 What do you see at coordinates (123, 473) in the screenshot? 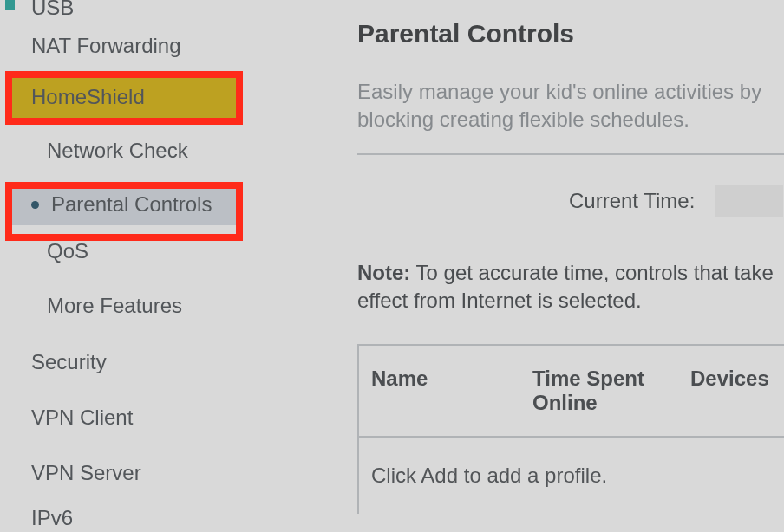
I see `sidebar-item-vpn-server: VPN Server` at bounding box center [123, 473].